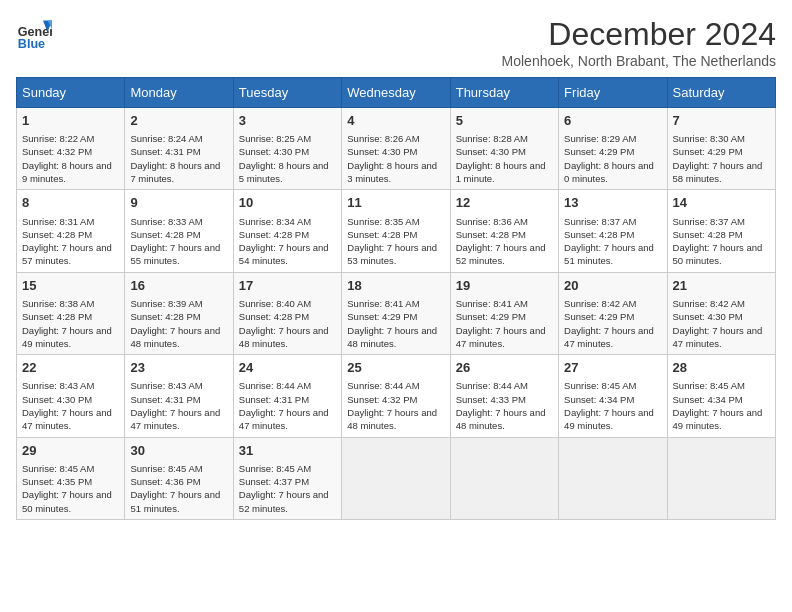  I want to click on calendar-cell: 25Sunrise: 8:44 AMSunset: 4:32 PMDayligh…, so click(396, 396).